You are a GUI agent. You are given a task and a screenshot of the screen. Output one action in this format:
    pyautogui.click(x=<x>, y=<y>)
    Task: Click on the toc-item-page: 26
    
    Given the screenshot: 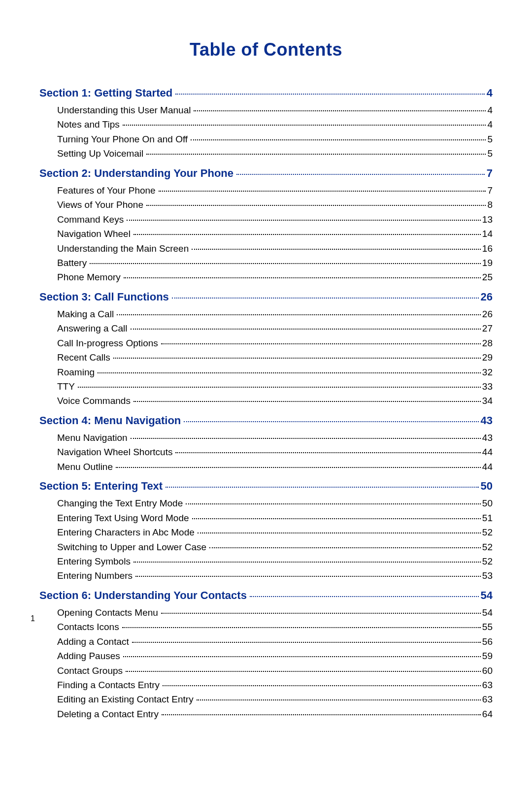 What is the action you would take?
    pyautogui.click(x=488, y=314)
    